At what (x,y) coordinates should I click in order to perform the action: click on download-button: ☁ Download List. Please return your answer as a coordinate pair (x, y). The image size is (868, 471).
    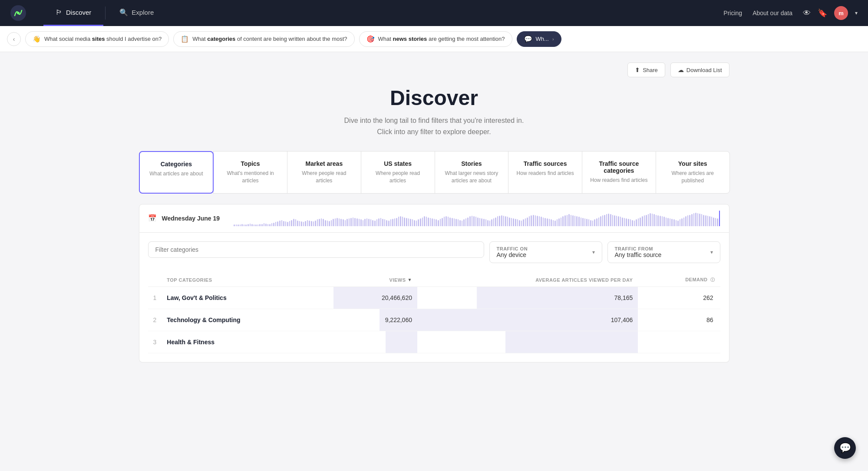
    Looking at the image, I should click on (700, 70).